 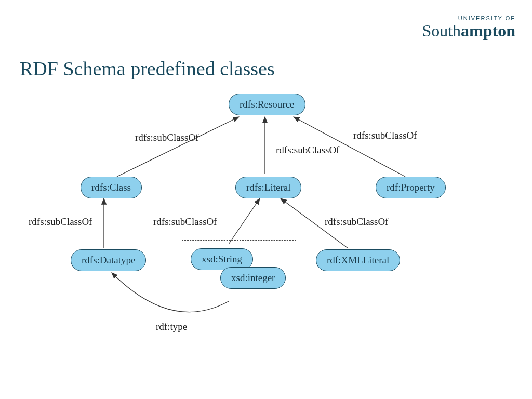 I want to click on xsd-group-box, so click(x=239, y=269).